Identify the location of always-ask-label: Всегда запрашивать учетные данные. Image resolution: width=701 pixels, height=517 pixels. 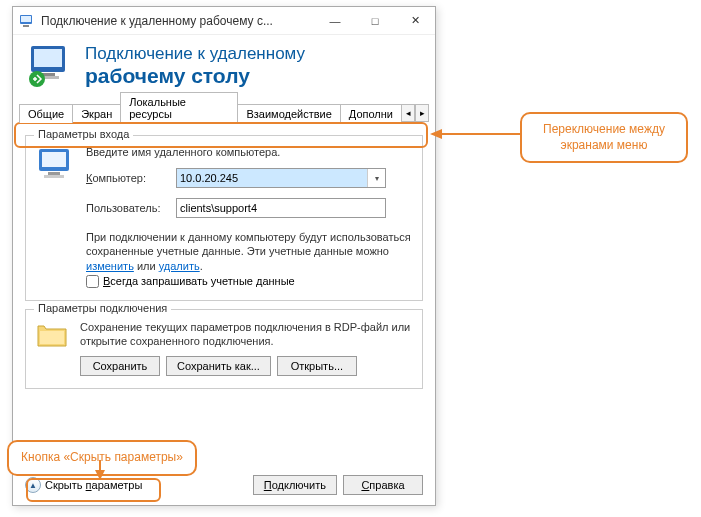
(199, 281).